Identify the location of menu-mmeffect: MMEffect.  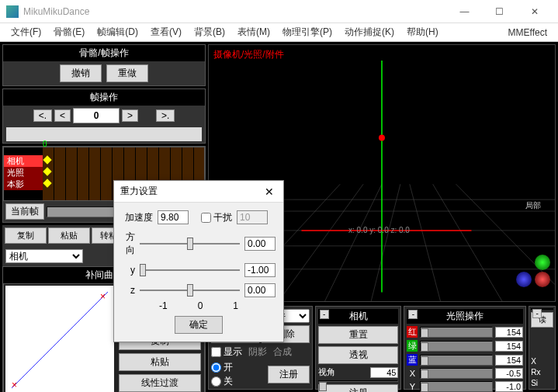
(528, 33).